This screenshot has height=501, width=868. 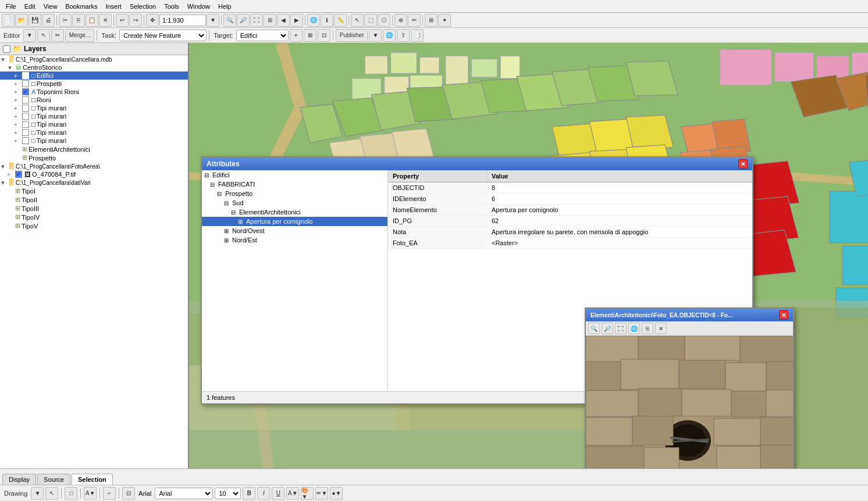 I want to click on cut-button: ✂, so click(x=65, y=20).